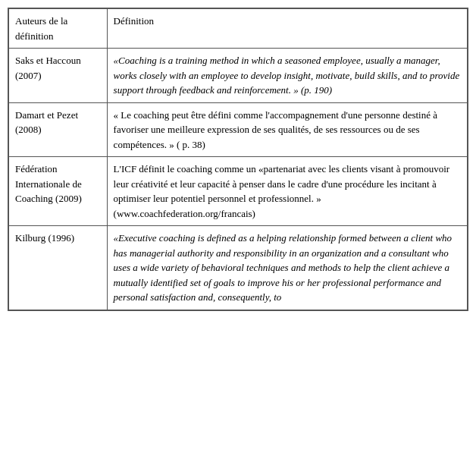  Describe the element at coordinates (47, 123) in the screenshot. I see `author-text-1: Damart et Pezet (2008)` at that location.